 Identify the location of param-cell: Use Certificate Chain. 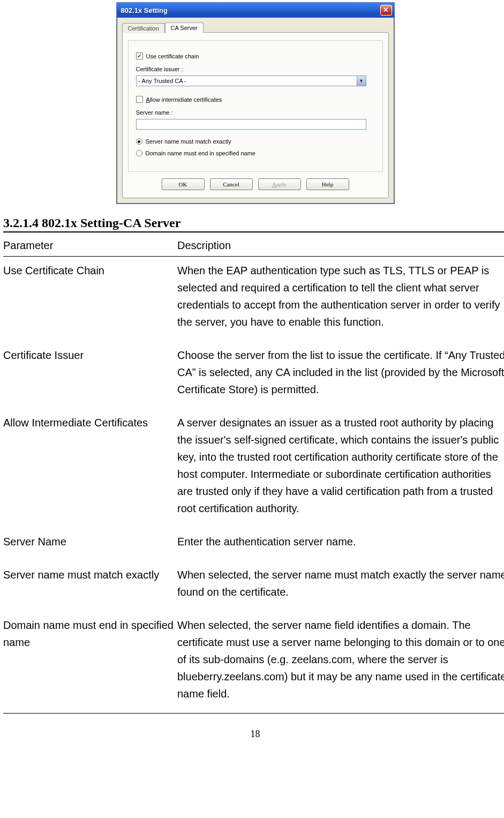
(90, 296).